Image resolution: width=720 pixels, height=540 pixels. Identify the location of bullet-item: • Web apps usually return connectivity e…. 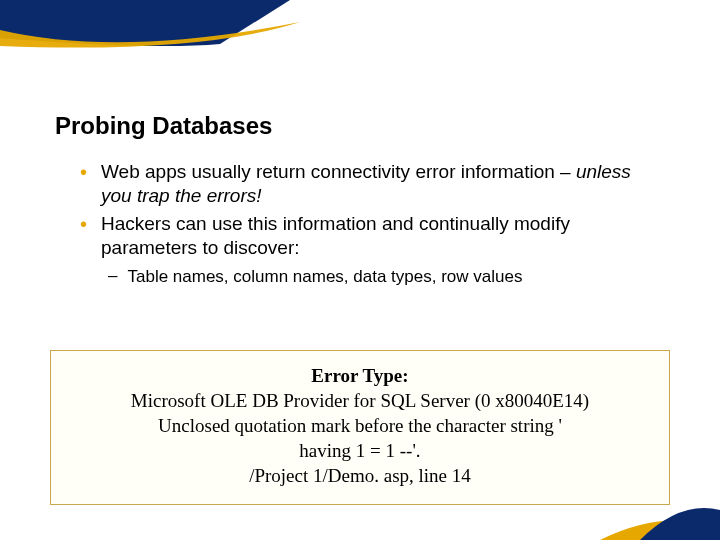
(370, 184).